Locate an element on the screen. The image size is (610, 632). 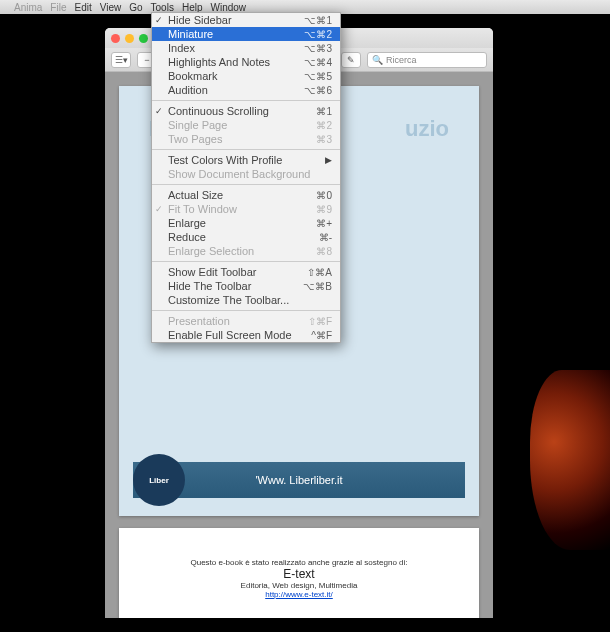
search-placeholder: Ricerca is located at coordinates (402, 60).